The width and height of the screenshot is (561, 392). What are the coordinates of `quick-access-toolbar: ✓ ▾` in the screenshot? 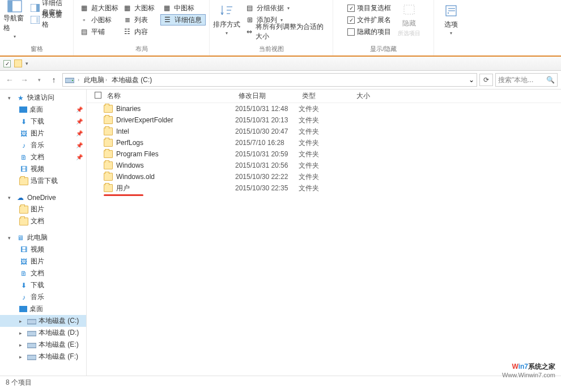 It's located at (280, 63).